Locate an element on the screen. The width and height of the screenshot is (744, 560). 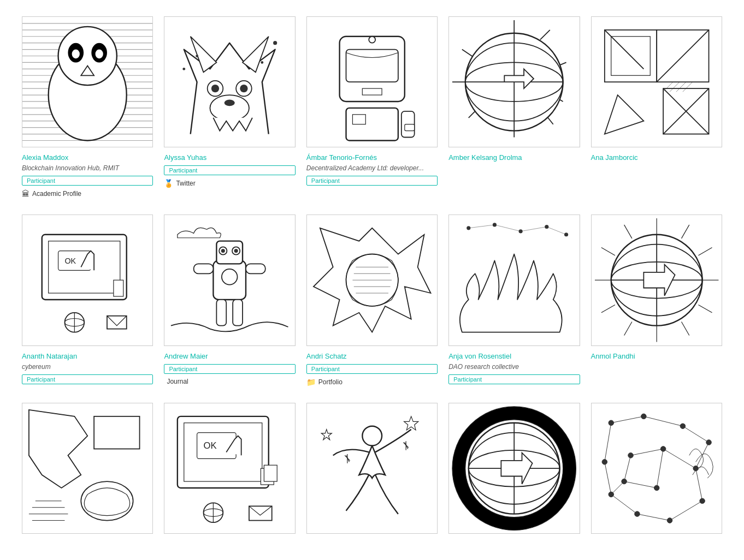
card-ananth-natarajan: OK Ananth NatarajancybereumParticipant is located at coordinates (87, 300).